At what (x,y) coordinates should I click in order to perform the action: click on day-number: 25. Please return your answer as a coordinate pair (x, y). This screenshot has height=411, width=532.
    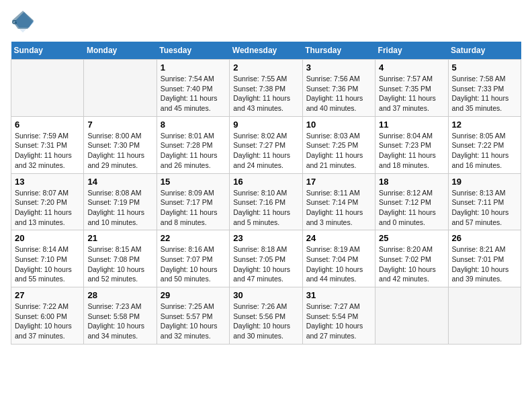
    Looking at the image, I should click on (411, 238).